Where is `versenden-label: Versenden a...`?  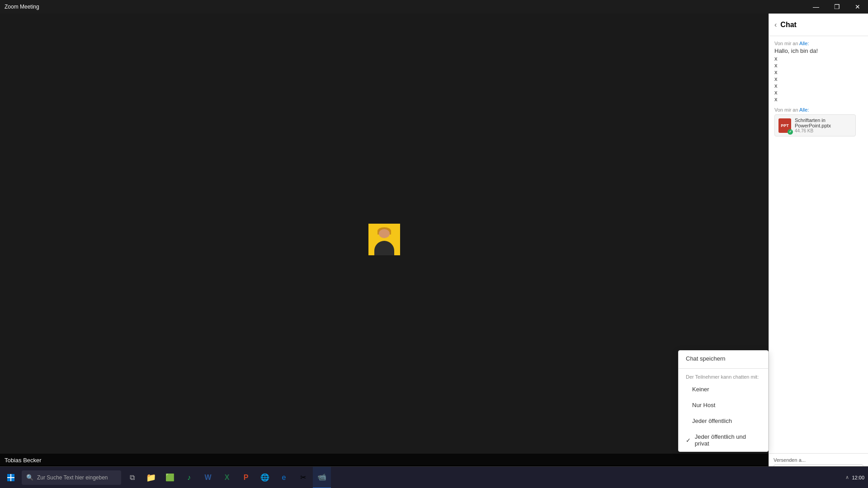 versenden-label: Versenden a... is located at coordinates (789, 460).